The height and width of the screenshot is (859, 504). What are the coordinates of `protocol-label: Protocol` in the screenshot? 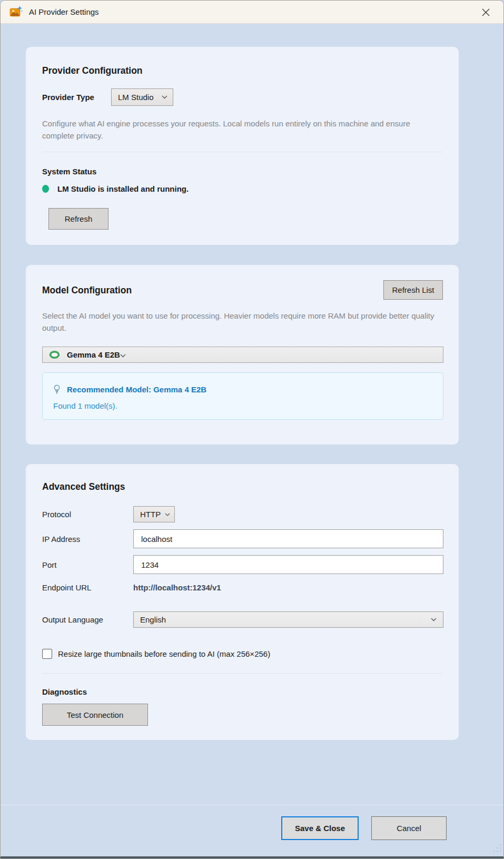 It's located at (87, 514).